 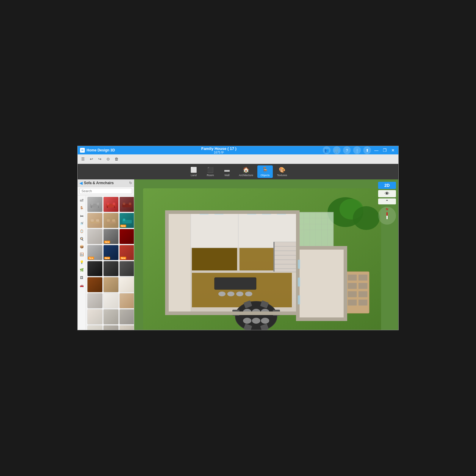 I want to click on search-input, so click(x=106, y=191).